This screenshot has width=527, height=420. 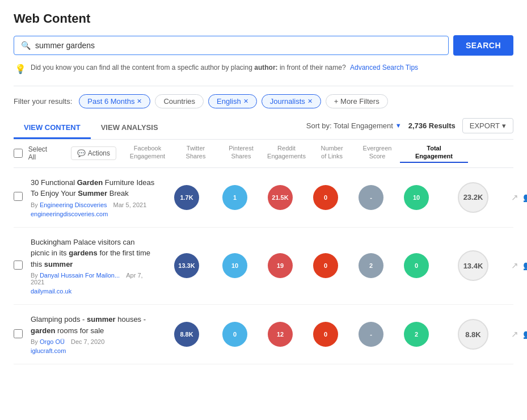 What do you see at coordinates (377, 153) in the screenshot?
I see `col-header-evergreen: EvergreenScore` at bounding box center [377, 153].